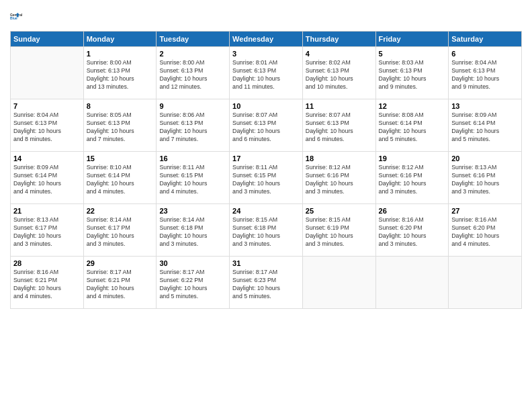 The image size is (532, 411). I want to click on day-cell: 26Sunrise: 8:16 AMSunset: 6:20 PMDayligh…, so click(412, 230).